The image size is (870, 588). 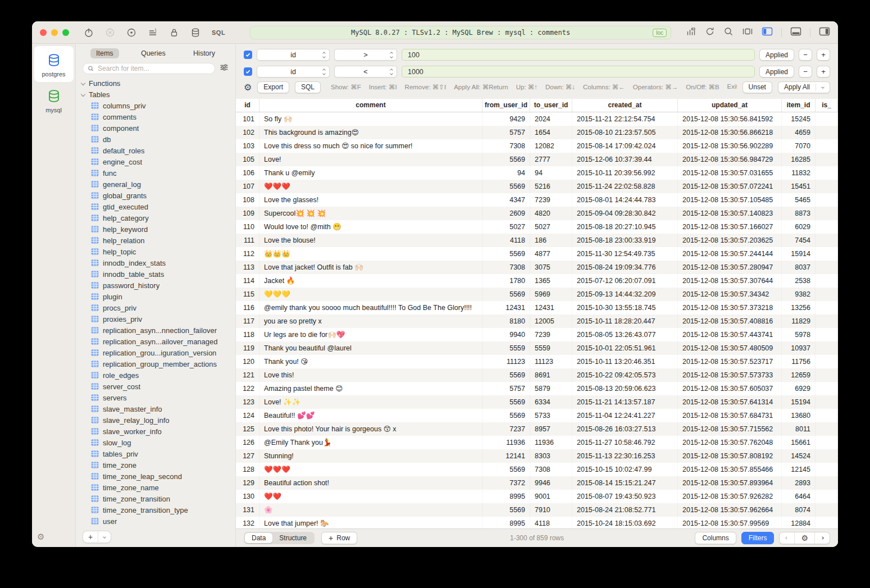 What do you see at coordinates (552, 106) in the screenshot?
I see `column-header-to_user_id: to_user_id` at bounding box center [552, 106].